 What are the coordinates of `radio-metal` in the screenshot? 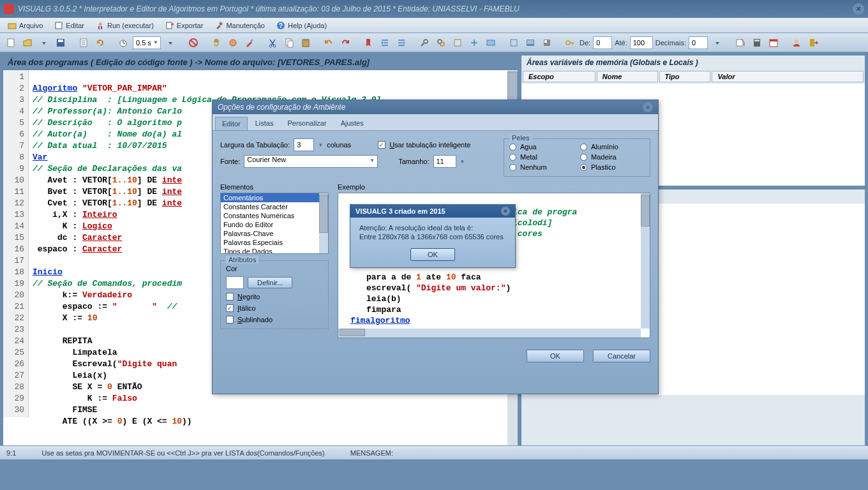 It's located at (513, 157).